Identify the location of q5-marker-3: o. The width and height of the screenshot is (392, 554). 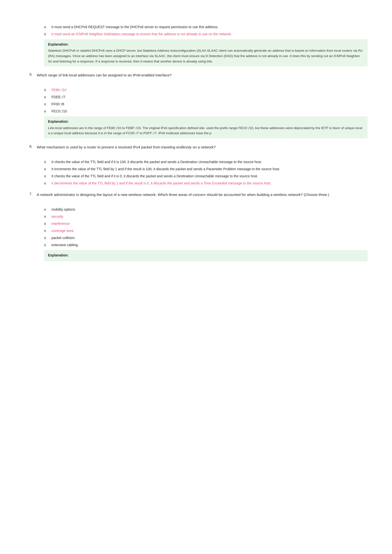
(47, 104).